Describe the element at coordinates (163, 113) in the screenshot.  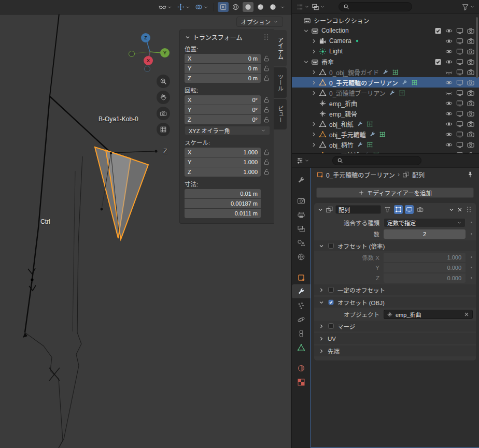
I see `camera-tool-button` at that location.